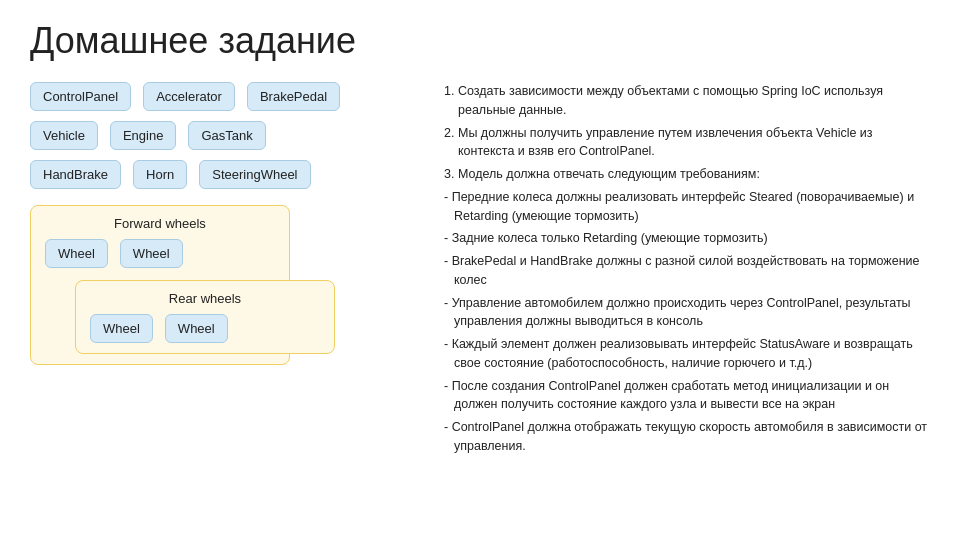 Image resolution: width=960 pixels, height=540 pixels. I want to click on bullet-3: BrakePedal и HandBrake должны с разной с…, so click(687, 271).